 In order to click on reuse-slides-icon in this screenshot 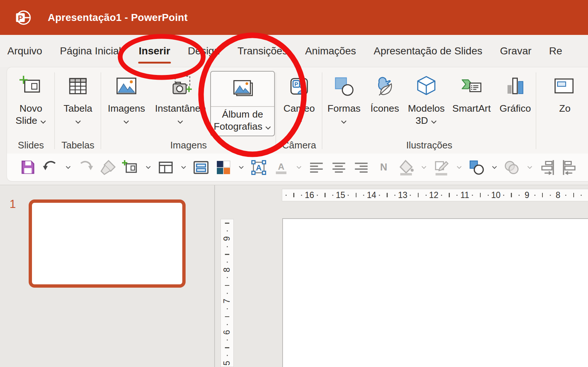, I will do `click(201, 168)`.